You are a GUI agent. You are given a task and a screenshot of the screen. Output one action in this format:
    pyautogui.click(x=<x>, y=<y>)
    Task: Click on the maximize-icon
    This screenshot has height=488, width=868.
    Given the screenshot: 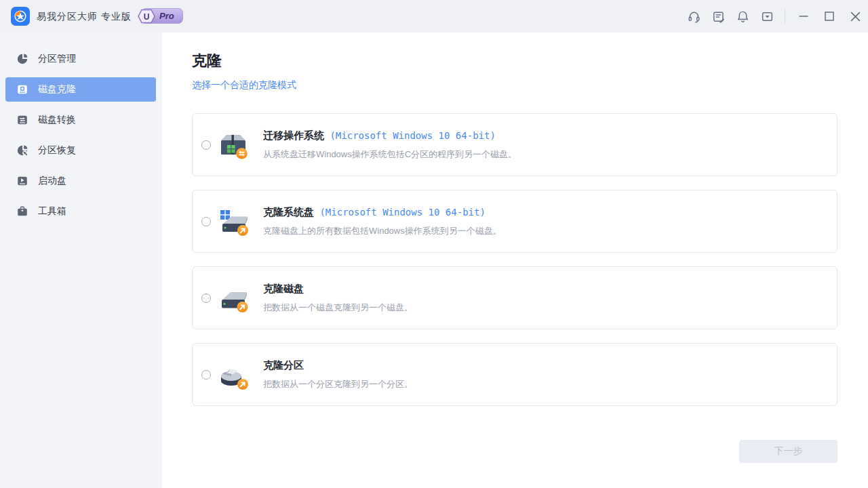 What is the action you would take?
    pyautogui.click(x=829, y=16)
    